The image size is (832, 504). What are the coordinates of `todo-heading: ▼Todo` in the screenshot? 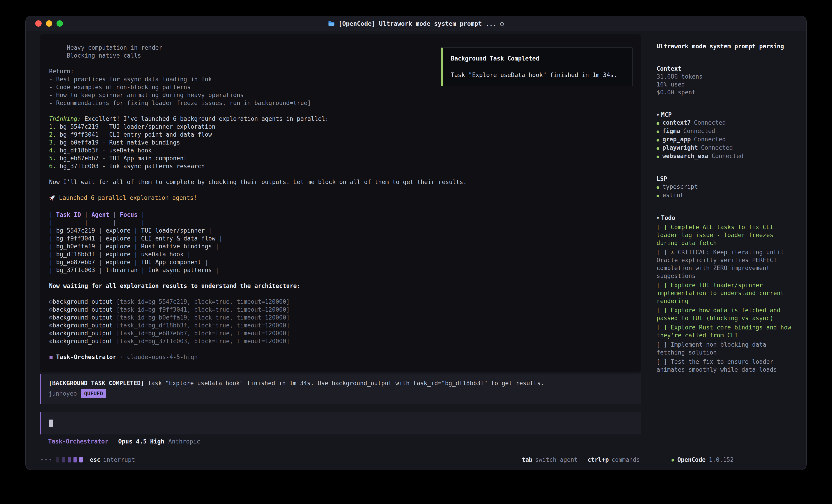 It's located at (724, 218).